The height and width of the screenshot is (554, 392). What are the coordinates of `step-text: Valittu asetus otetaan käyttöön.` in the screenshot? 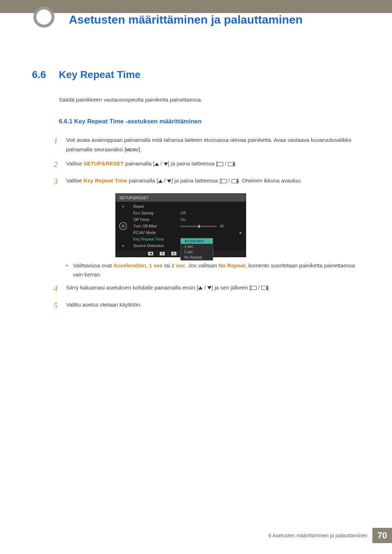 It's located at (214, 305).